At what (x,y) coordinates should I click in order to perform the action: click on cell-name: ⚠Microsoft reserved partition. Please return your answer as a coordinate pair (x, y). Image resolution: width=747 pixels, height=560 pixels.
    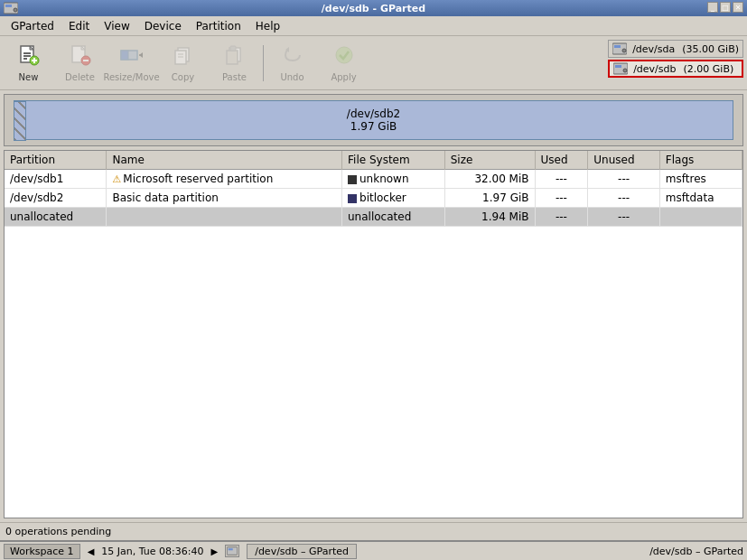
    Looking at the image, I should click on (224, 179).